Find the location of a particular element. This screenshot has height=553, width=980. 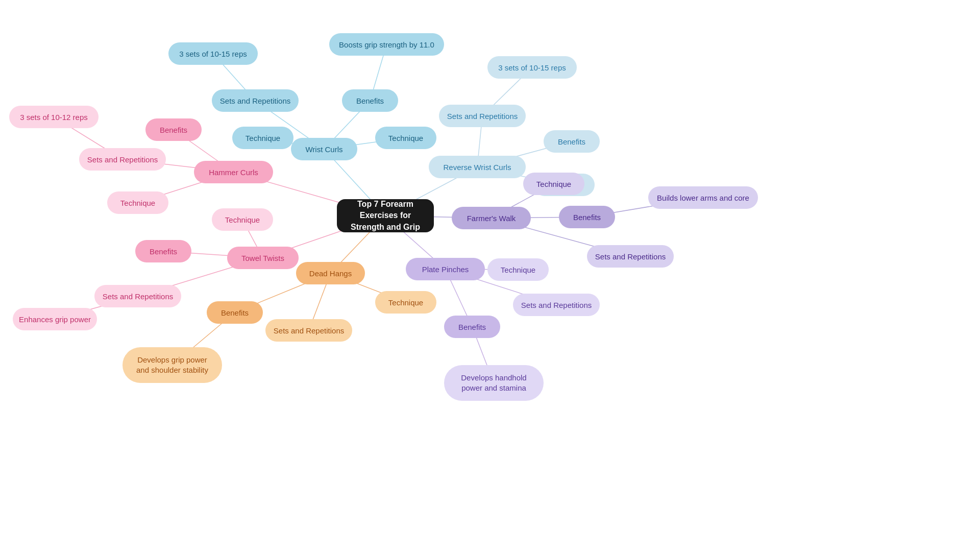

node-pp_sets: Sets and Repetitions is located at coordinates (556, 305).